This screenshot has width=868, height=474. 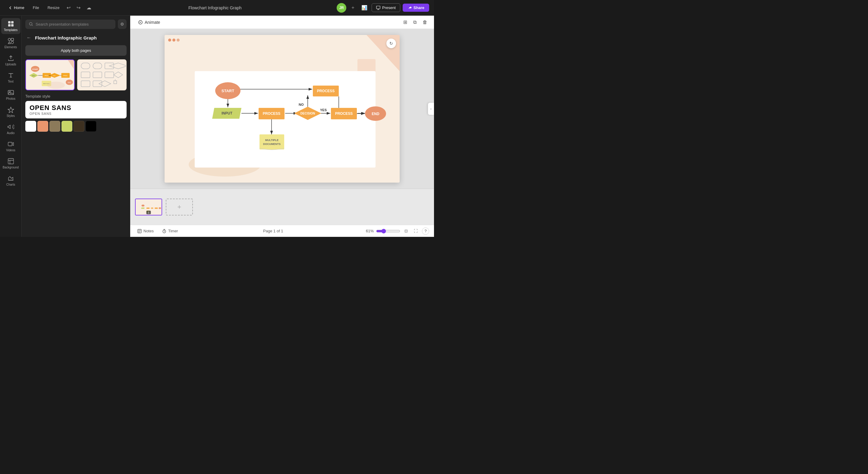 I want to click on nav-center: Flowchart Infographic Graph, so click(x=215, y=8).